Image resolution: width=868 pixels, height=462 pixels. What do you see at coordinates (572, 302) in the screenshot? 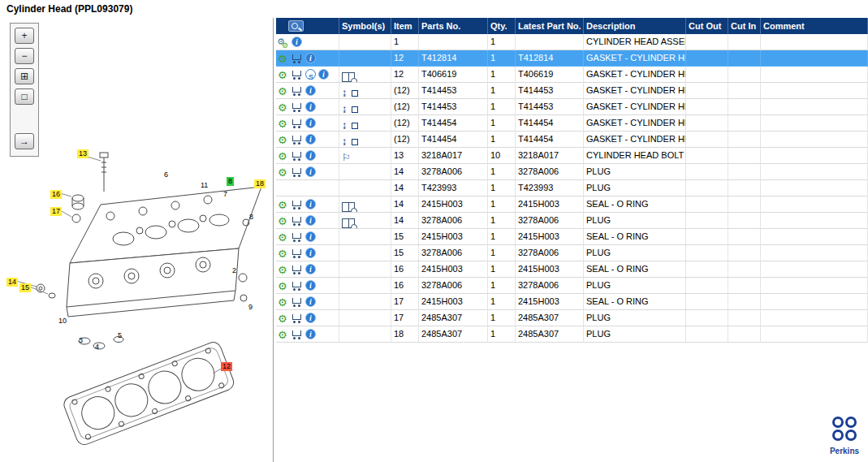
I see `table-row: 172415H00312415H003SEAL - O RING` at bounding box center [572, 302].